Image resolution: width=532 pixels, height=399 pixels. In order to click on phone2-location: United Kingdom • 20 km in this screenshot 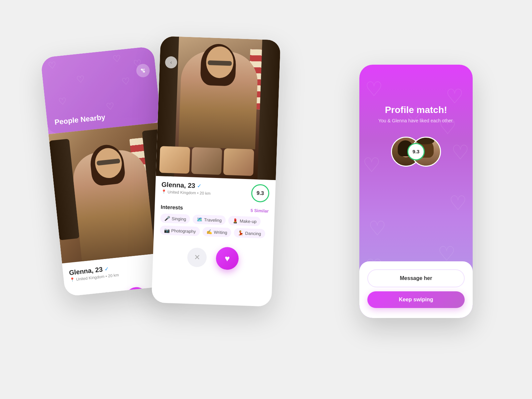, I will do `click(189, 192)`.